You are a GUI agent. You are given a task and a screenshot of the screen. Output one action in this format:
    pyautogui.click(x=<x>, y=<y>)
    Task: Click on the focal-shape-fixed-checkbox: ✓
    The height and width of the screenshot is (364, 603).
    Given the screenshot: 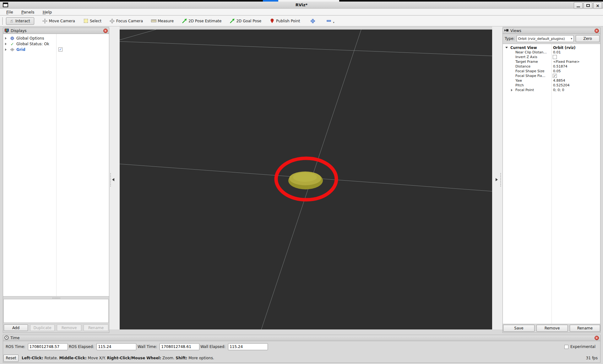 What is the action you would take?
    pyautogui.click(x=555, y=76)
    